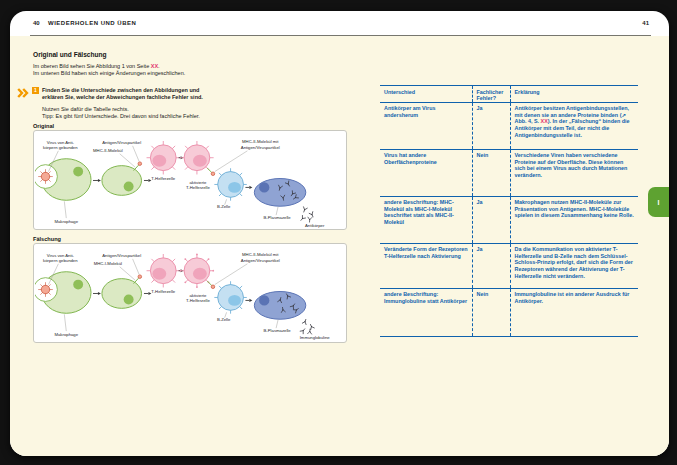  Describe the element at coordinates (574, 172) in the screenshot. I see `explanation-cell: Verschiedene Viren haben verschiedene Pr…` at that location.